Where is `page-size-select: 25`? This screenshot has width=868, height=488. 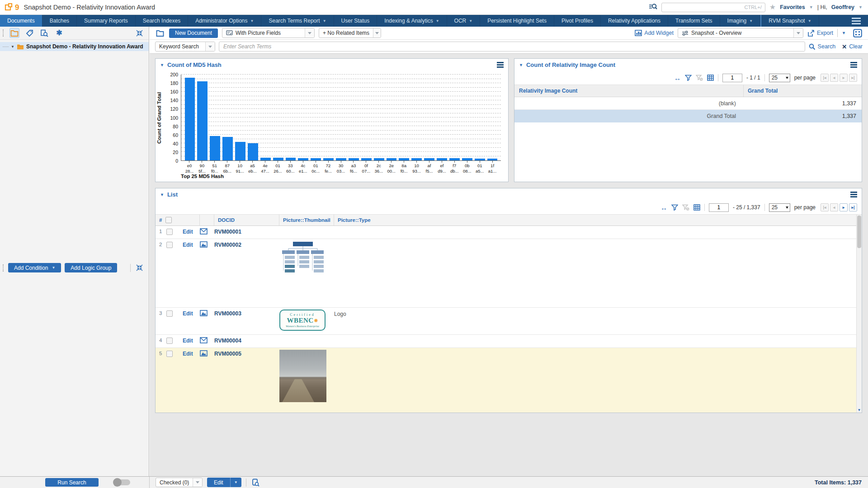
page-size-select: 25 is located at coordinates (779, 78).